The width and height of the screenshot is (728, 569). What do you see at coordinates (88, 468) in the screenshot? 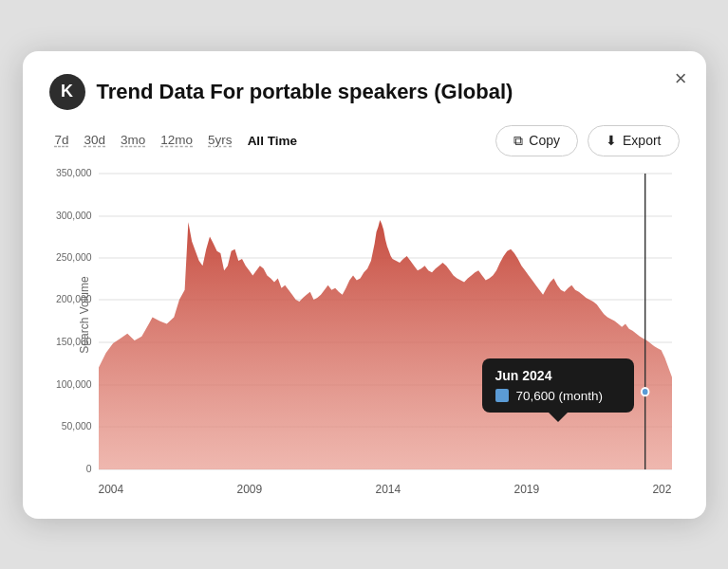
I see `svg-text: 0` at bounding box center [88, 468].